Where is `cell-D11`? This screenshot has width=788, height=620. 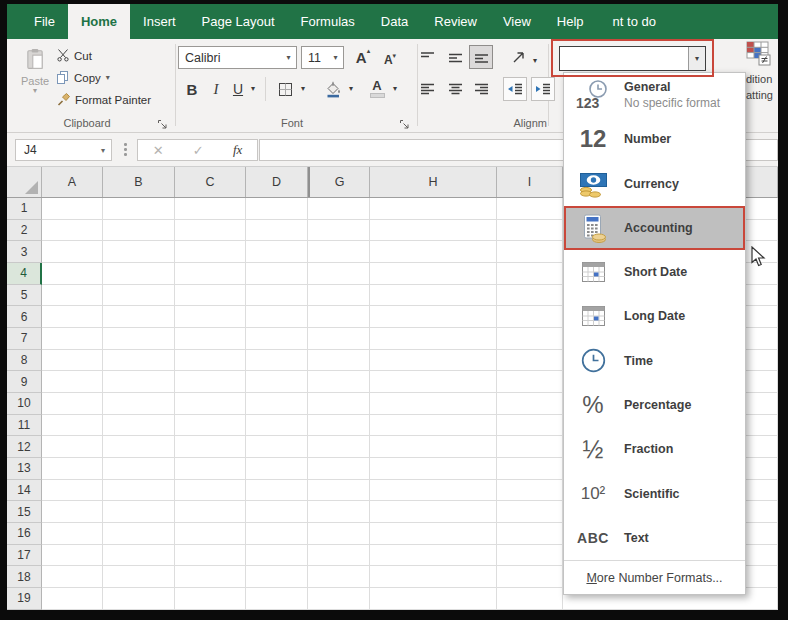
cell-D11 is located at coordinates (277, 426).